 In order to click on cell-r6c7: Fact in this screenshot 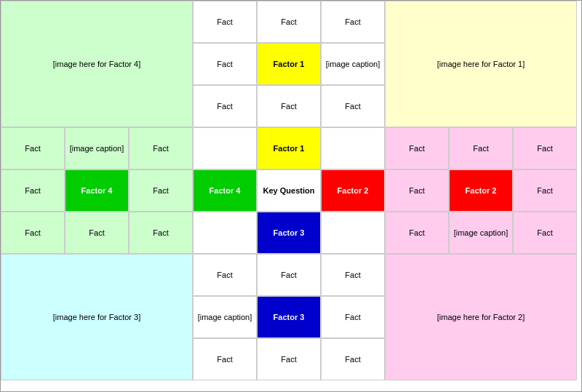, I will do `click(417, 233)`.